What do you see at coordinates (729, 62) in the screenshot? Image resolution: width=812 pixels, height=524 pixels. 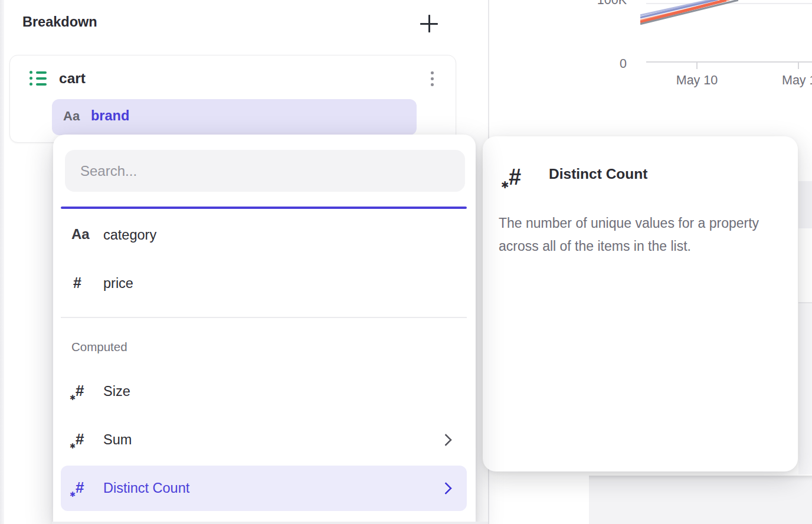 I see `chart-x-axis` at bounding box center [729, 62].